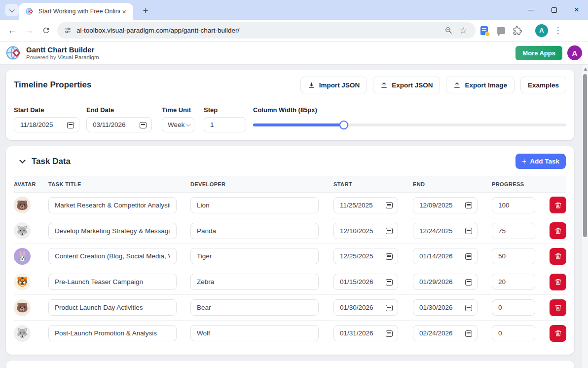 This screenshot has height=368, width=588. Describe the element at coordinates (258, 31) in the screenshot. I see `url-text: ai-toolbox.visual-paradigm.com/app/gantt…` at that location.